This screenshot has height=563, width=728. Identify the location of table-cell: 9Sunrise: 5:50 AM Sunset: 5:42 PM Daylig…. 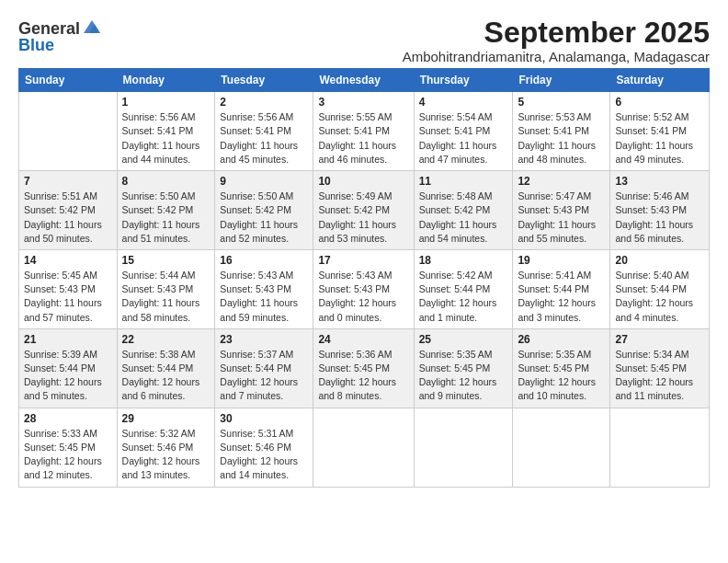
(265, 211).